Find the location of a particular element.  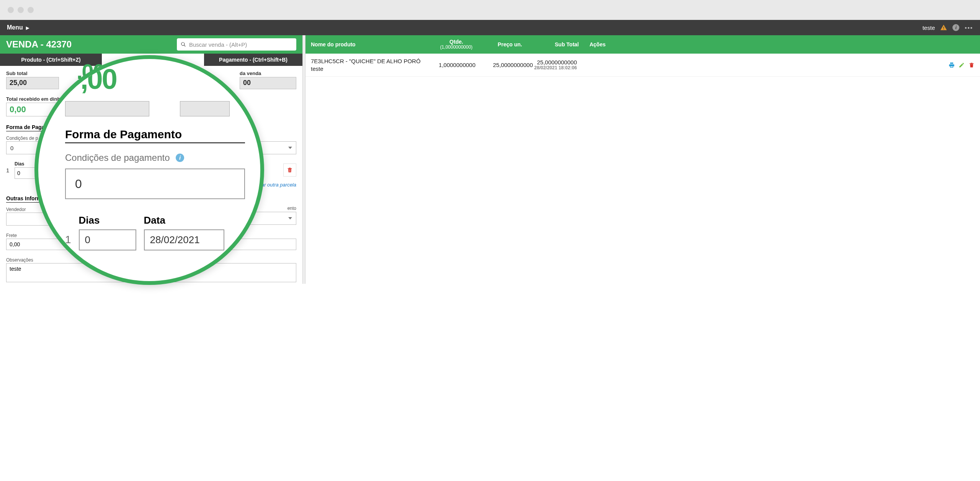

table-row: 7E3LHC5CR - "QUICHE" DE ALHO PORÓ teste … is located at coordinates (643, 65).